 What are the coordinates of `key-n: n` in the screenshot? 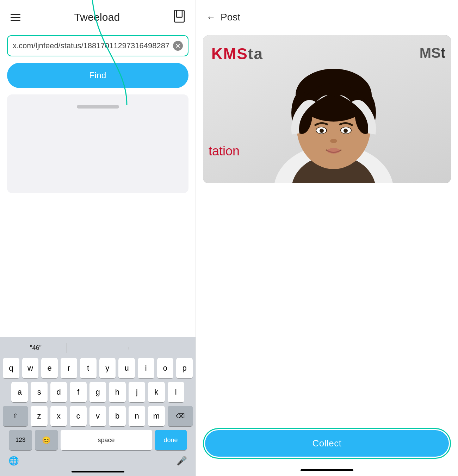 It's located at (137, 416).